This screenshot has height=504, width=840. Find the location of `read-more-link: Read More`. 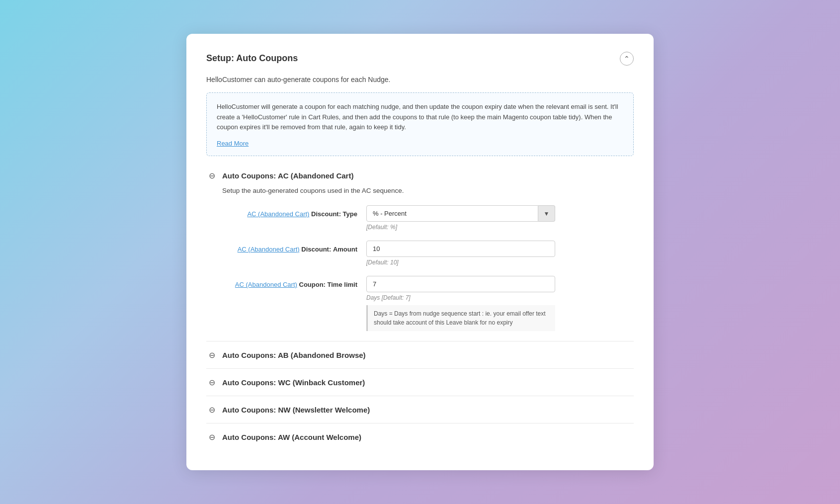

read-more-link: Read More is located at coordinates (233, 143).